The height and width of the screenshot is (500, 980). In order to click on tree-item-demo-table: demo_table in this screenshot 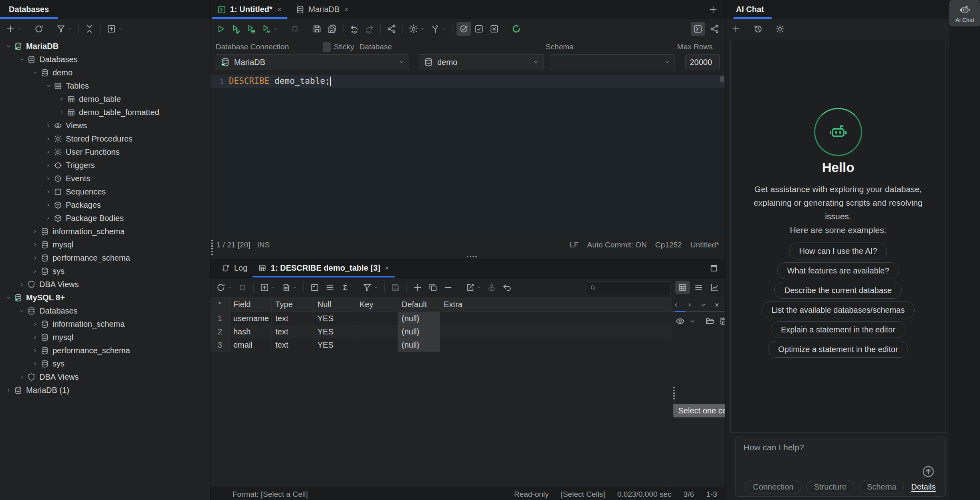, I will do `click(105, 99)`.